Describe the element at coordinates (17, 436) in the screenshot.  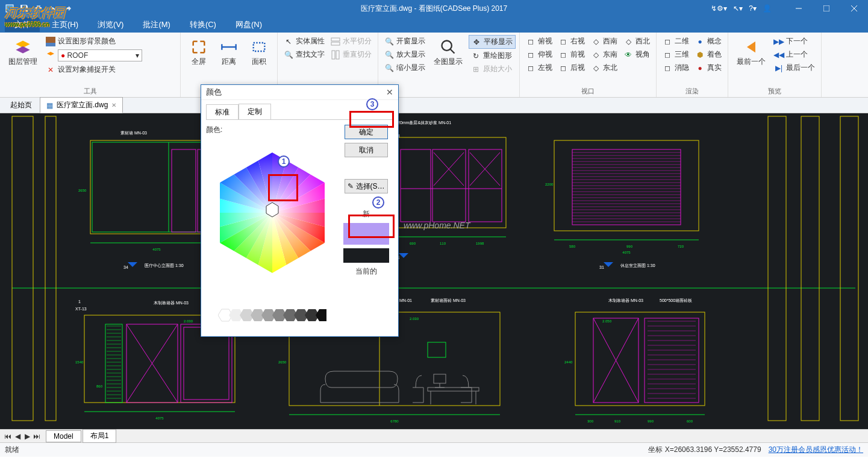
I see `tab-prev-icon: ◀` at that location.